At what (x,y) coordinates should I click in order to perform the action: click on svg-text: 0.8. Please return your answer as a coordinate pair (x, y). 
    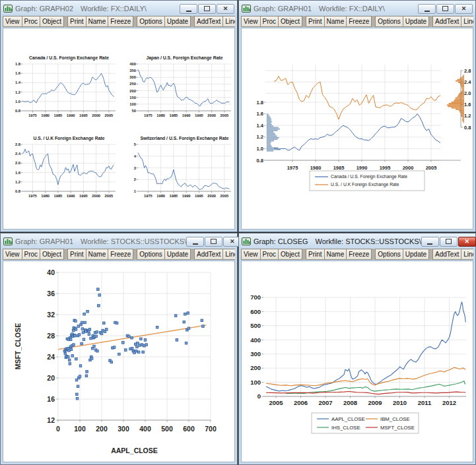
    Looking at the image, I should click on (467, 128).